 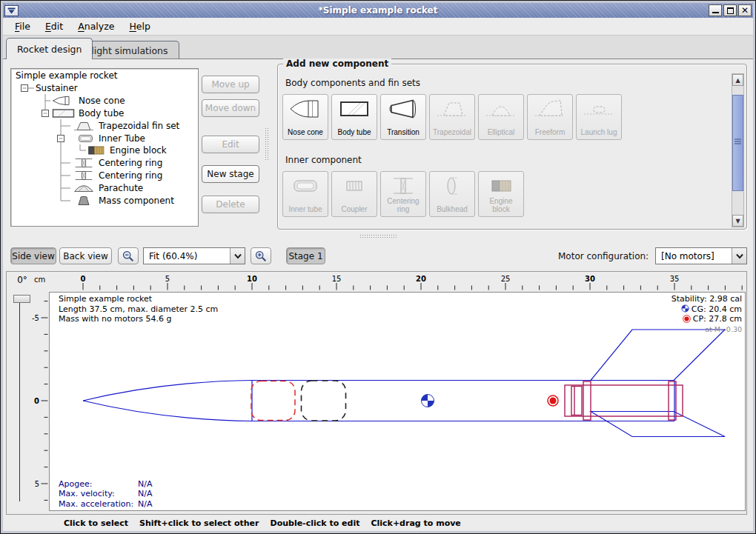 I want to click on zoom-level-value: Fit (60.4%), so click(x=187, y=256).